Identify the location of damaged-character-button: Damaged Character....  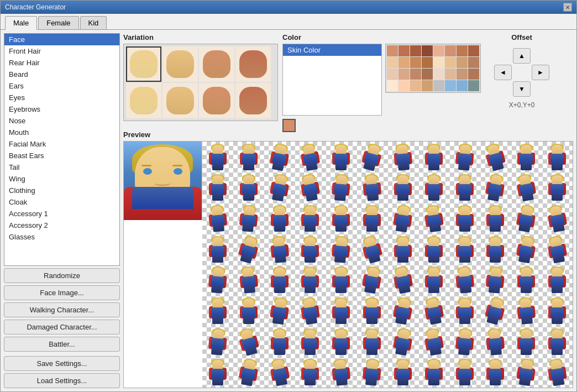
(62, 327).